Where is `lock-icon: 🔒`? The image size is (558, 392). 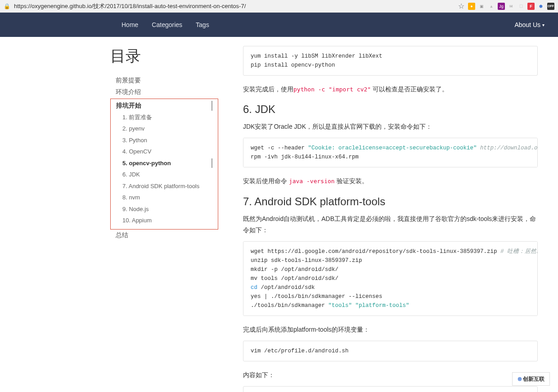
lock-icon: 🔒 is located at coordinates (7, 6).